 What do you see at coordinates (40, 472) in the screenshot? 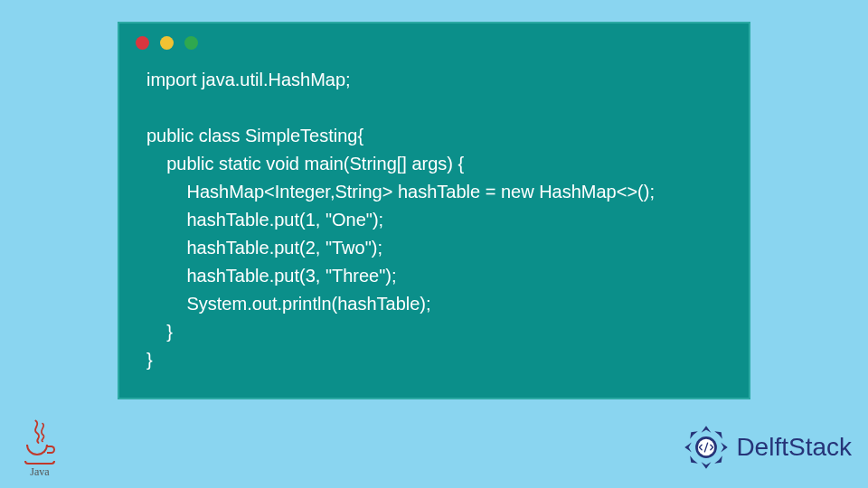
I see `java-label: Java` at bounding box center [40, 472].